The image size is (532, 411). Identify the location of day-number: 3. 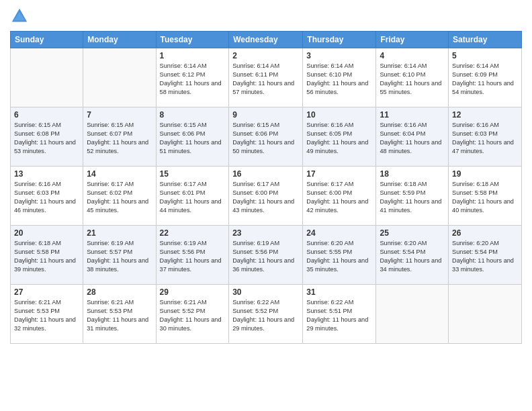
(339, 56).